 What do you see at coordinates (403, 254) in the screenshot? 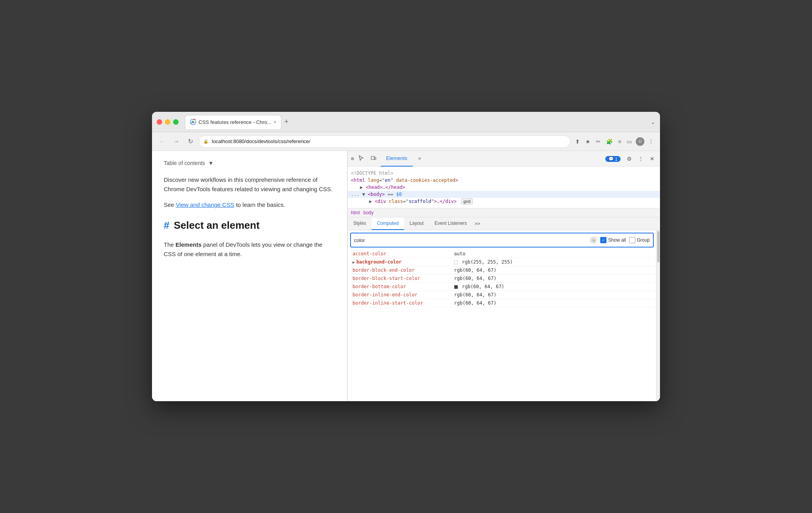
I see `prop-name-accent-color: accent-color` at bounding box center [403, 254].